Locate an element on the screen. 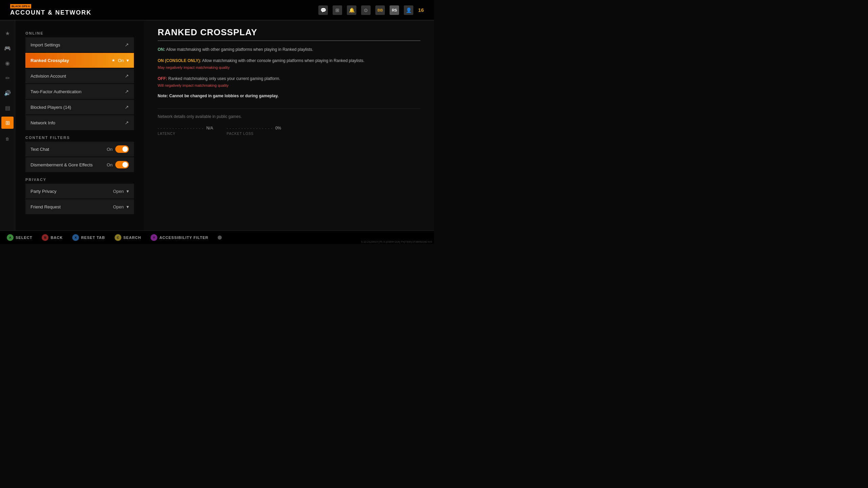 This screenshot has height=488, width=868. latency-value: N/A is located at coordinates (210, 128).